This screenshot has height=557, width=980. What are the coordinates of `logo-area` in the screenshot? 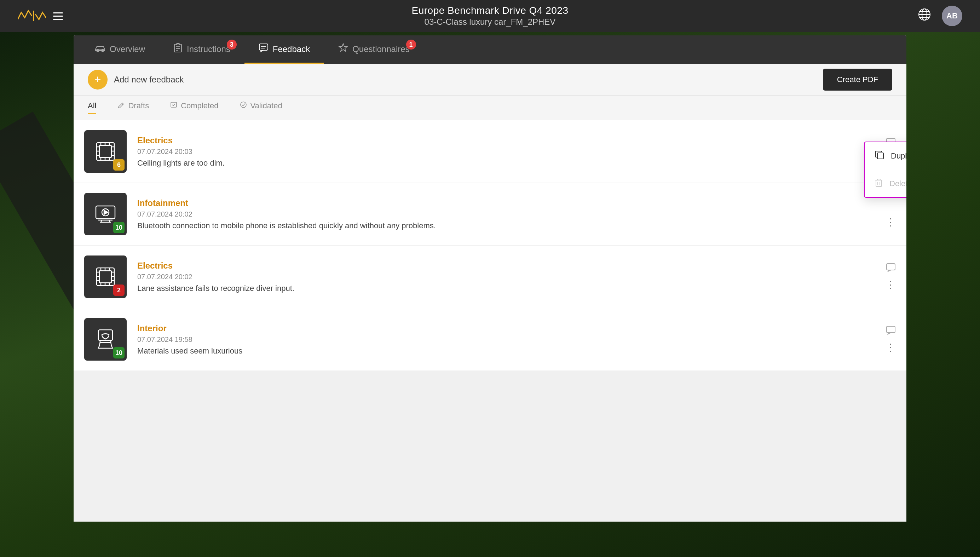 It's located at (41, 16).